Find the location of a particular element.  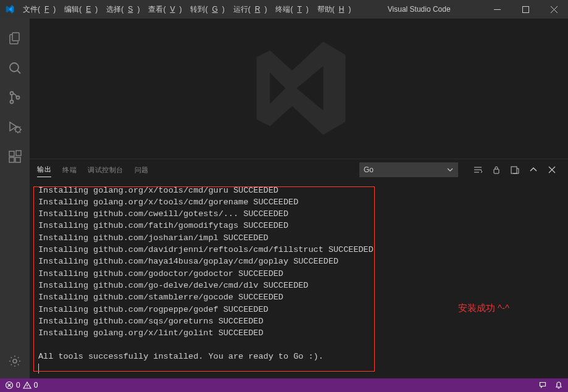

vscode-logo-icon is located at coordinates (9, 9).